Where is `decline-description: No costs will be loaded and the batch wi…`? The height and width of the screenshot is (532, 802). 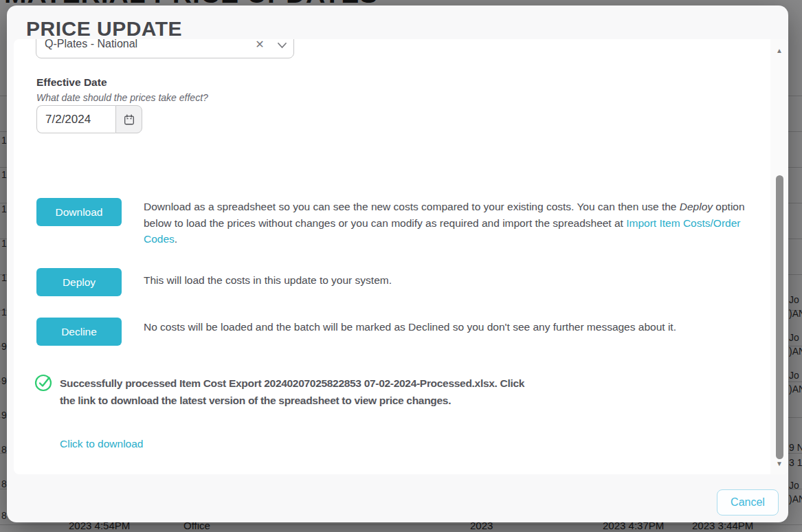 decline-description: No costs will be loaded and the batch wi… is located at coordinates (446, 327).